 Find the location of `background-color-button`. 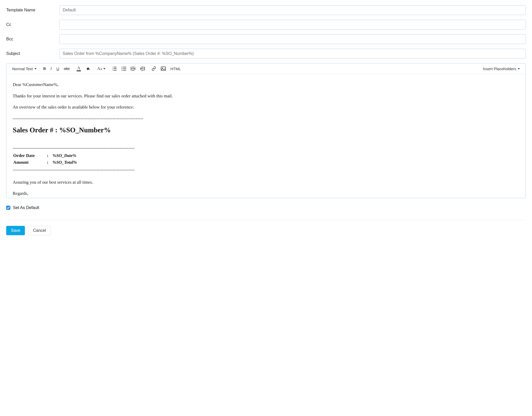

background-color-button is located at coordinates (88, 69).